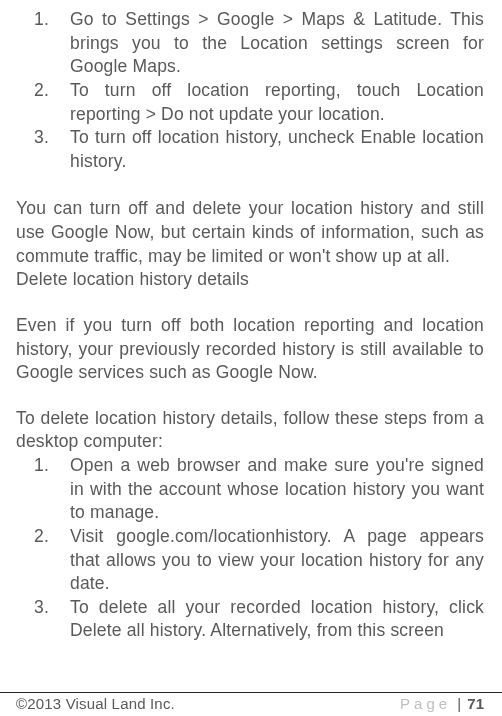  What do you see at coordinates (277, 42) in the screenshot?
I see `list-text: Go to Settings > Google > Maps & Latitud…` at bounding box center [277, 42].